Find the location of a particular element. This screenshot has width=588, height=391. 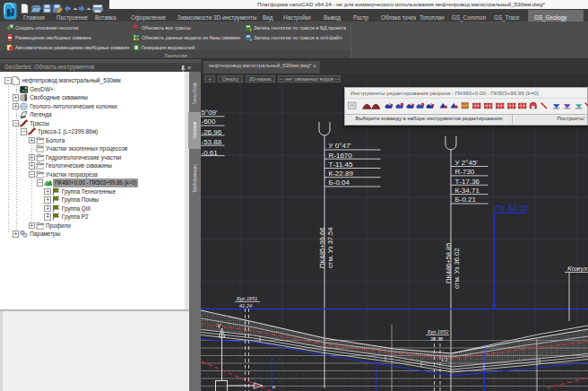

svg-text: -600 is located at coordinates (210, 122).